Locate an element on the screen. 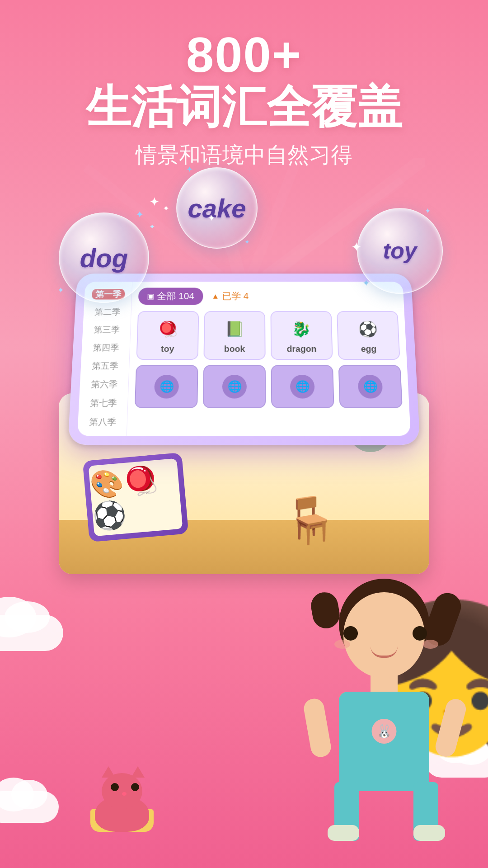 The image size is (488, 868). vocab-card-locked-2: 🌐 is located at coordinates (234, 386).